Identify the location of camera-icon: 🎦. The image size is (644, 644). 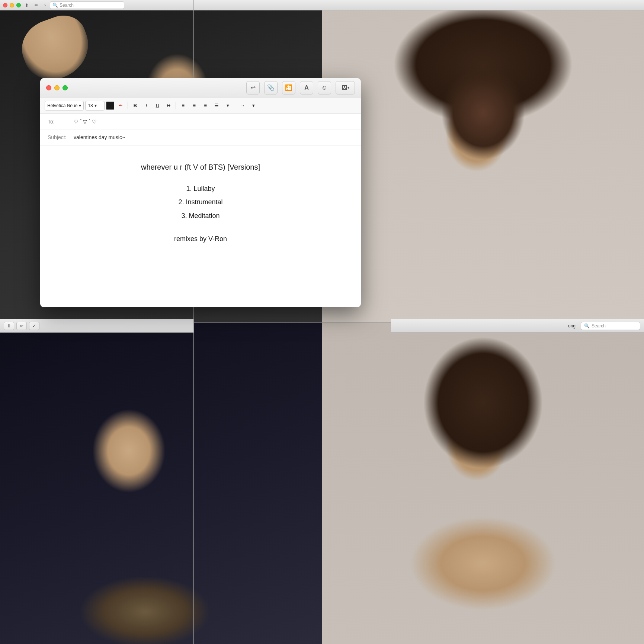
(289, 88).